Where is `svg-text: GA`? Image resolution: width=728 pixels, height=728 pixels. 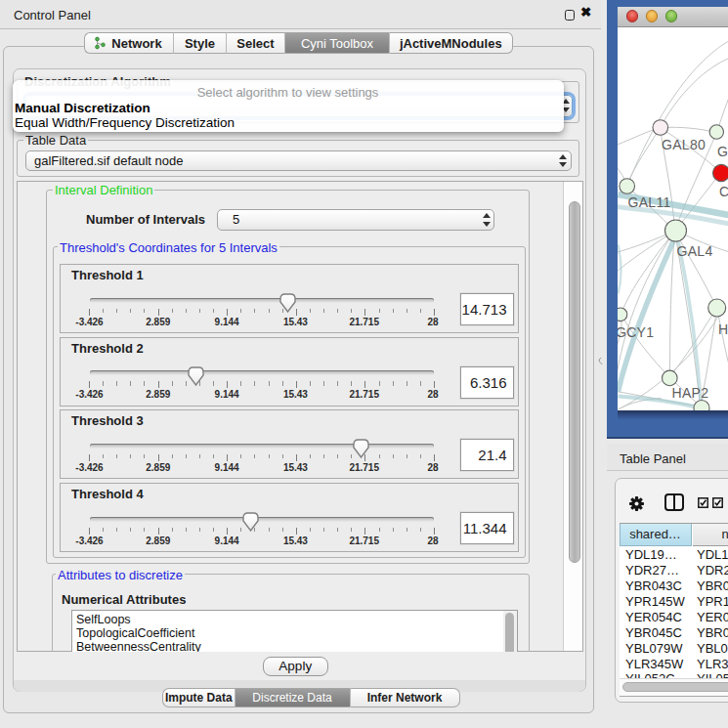
svg-text: GA is located at coordinates (723, 151).